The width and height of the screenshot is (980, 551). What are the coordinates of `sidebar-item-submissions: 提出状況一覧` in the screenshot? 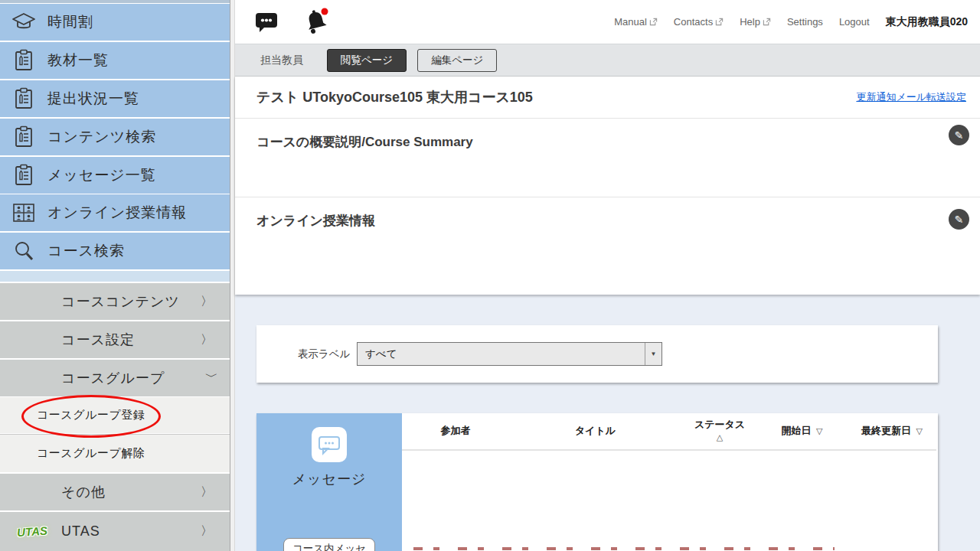 It's located at (115, 99).